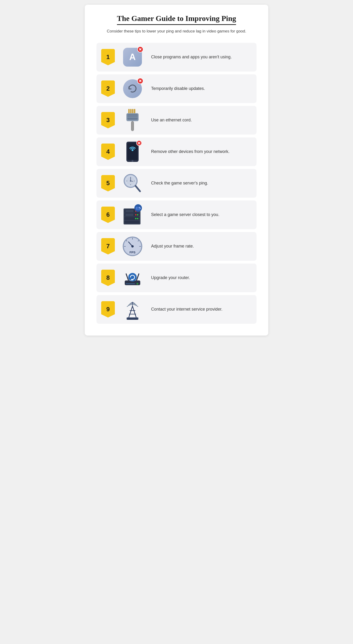  Describe the element at coordinates (178, 88) in the screenshot. I see `tip-text-2: Temporarily disable updates.` at that location.